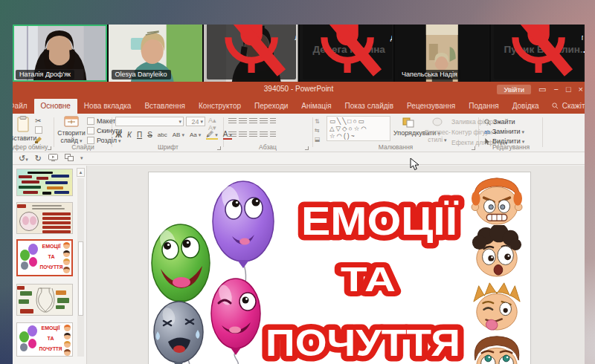 This screenshot has height=364, width=595. Describe the element at coordinates (39, 159) in the screenshot. I see `redo-button: ↻` at that location.